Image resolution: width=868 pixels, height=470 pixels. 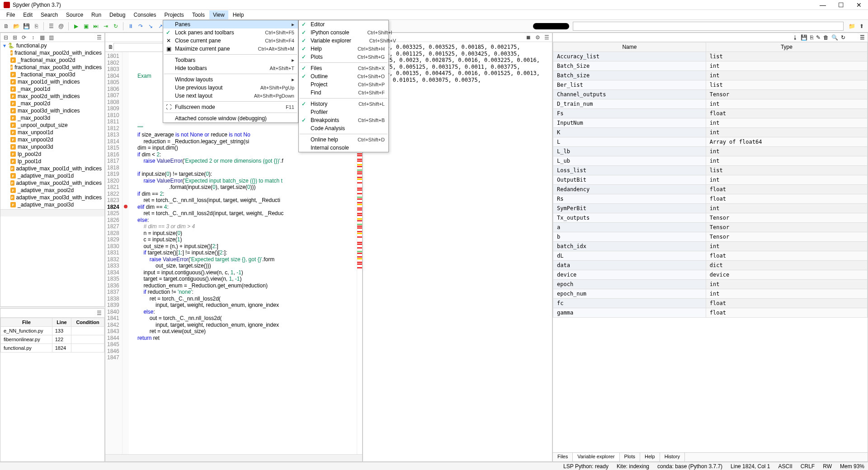 I want to click on table-row: Fsfloat, so click(x=711, y=114).